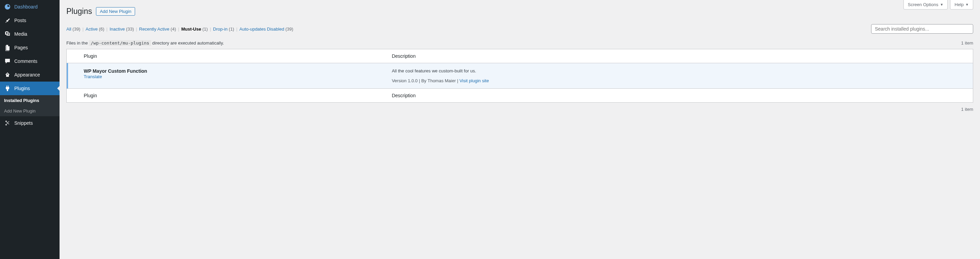  What do you see at coordinates (92, 29) in the screenshot?
I see `filter-active: Active` at bounding box center [92, 29].